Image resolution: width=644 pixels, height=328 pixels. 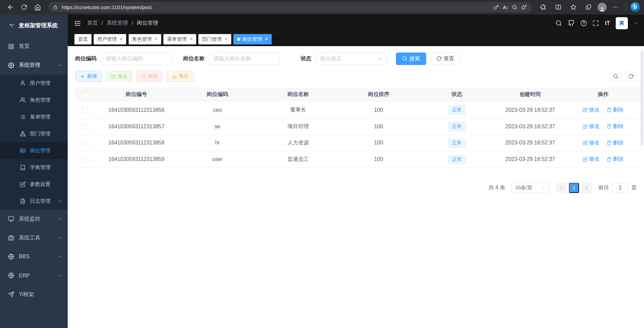 I want to click on page-size-select: 10条/页, so click(x=530, y=188).